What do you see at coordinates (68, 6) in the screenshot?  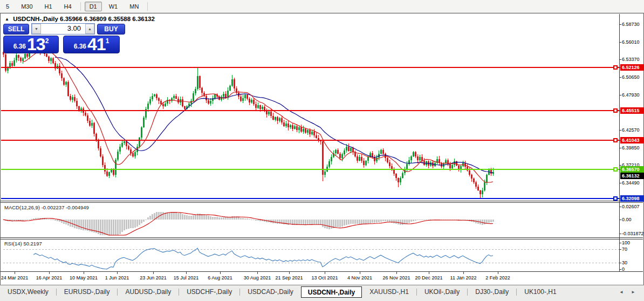 I see `timeframe-button-h4: H4` at bounding box center [68, 6].